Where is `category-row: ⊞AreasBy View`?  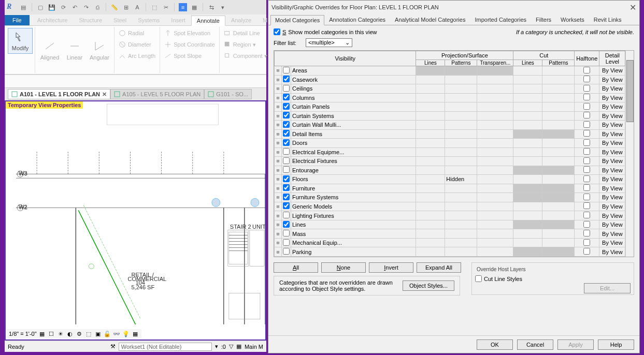
category-row: ⊞AreasBy View is located at coordinates (450, 71).